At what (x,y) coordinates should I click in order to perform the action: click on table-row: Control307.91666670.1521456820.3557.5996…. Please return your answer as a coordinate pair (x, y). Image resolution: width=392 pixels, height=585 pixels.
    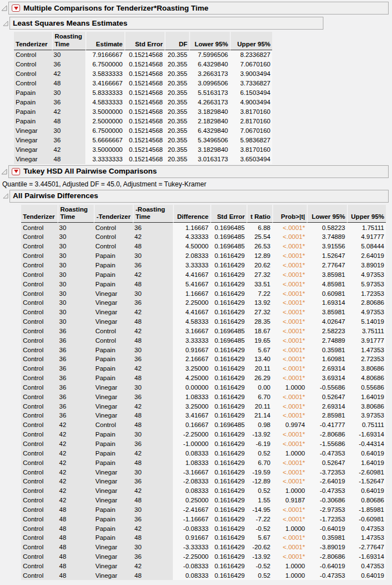
    Looking at the image, I should click on (143, 55).